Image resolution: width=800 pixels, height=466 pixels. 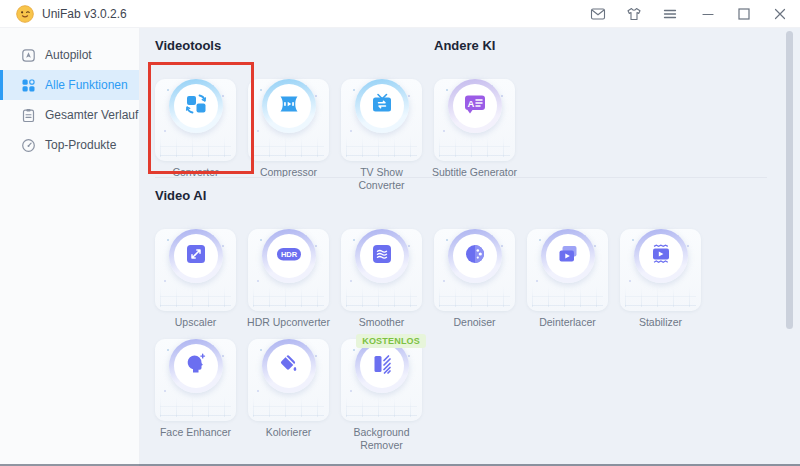 I want to click on card-upscaler, so click(x=196, y=270).